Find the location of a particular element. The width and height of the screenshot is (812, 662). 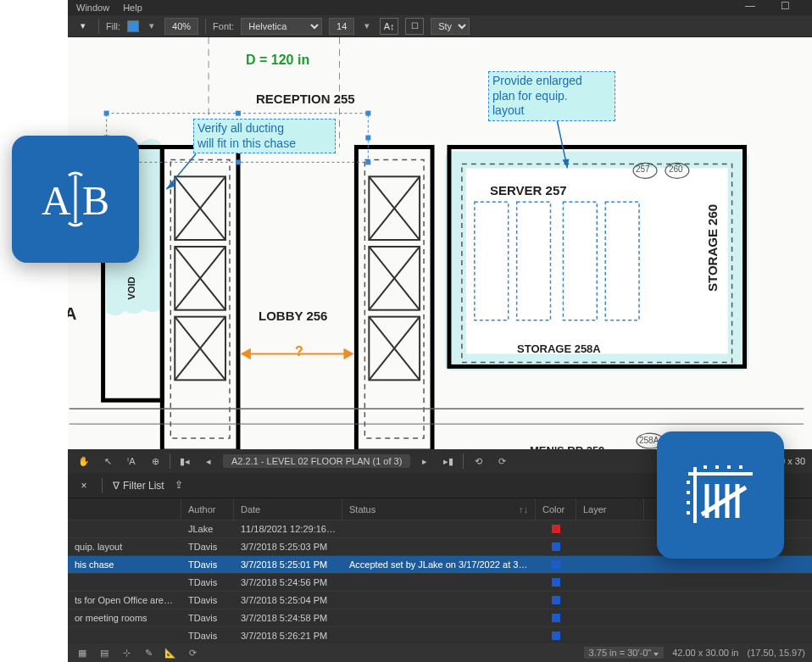

room-reception: RECEPTION 255 is located at coordinates (305, 98).